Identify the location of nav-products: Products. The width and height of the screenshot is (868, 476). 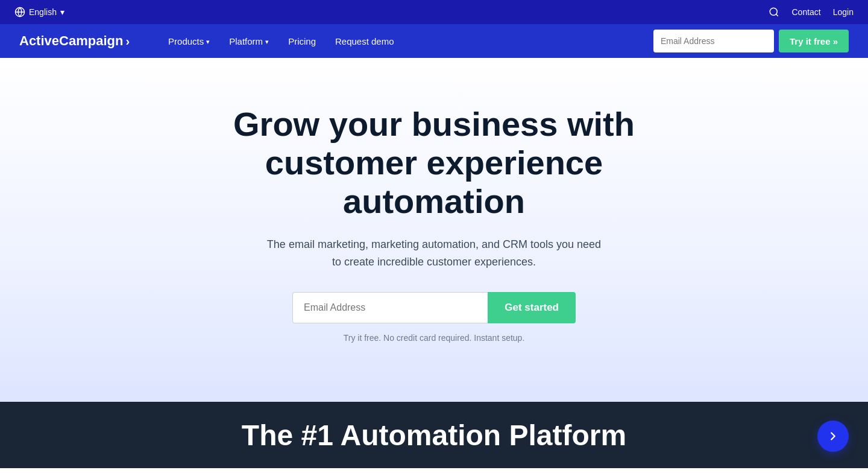
(189, 41).